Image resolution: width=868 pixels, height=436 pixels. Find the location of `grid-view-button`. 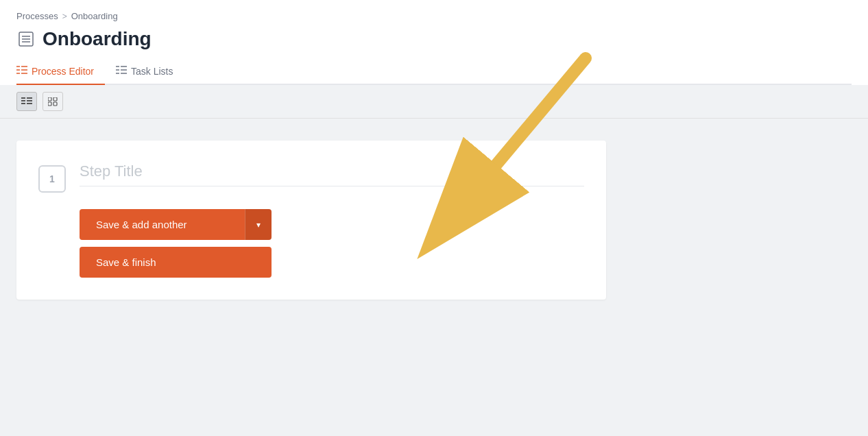

grid-view-button is located at coordinates (53, 101).